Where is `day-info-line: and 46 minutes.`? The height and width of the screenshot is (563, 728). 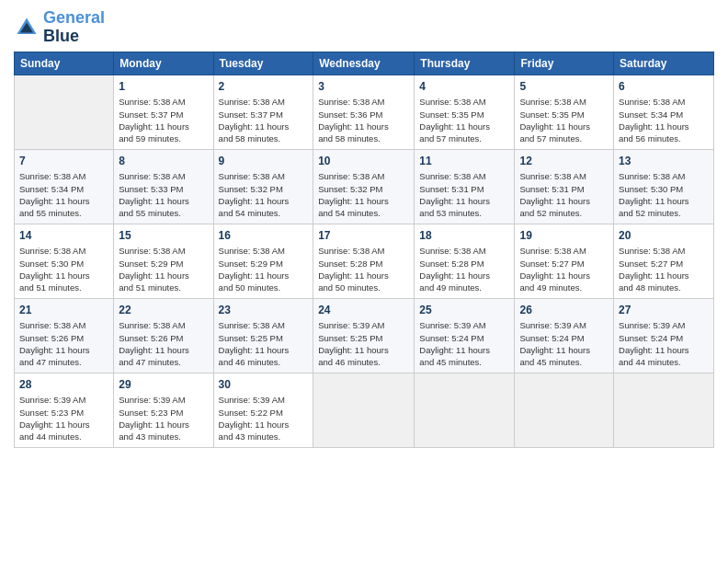
day-info-line: and 46 minutes. is located at coordinates (250, 362).